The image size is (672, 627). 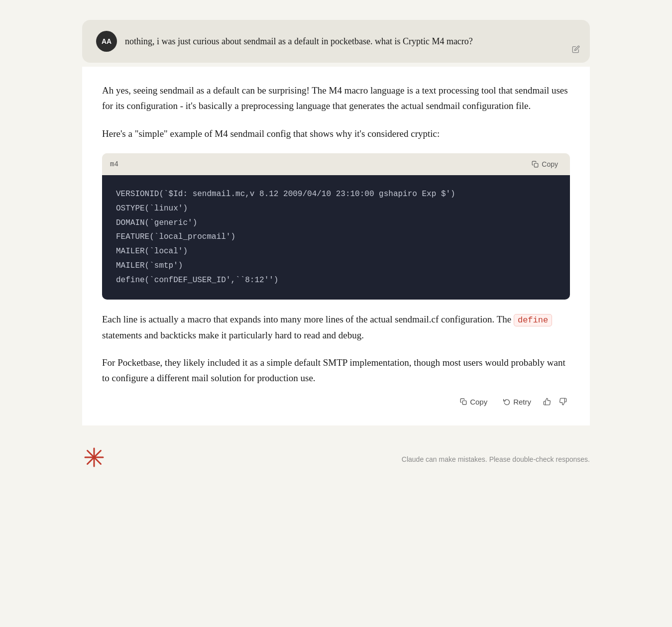 What do you see at coordinates (533, 320) in the screenshot?
I see `inline-code-define: define` at bounding box center [533, 320].